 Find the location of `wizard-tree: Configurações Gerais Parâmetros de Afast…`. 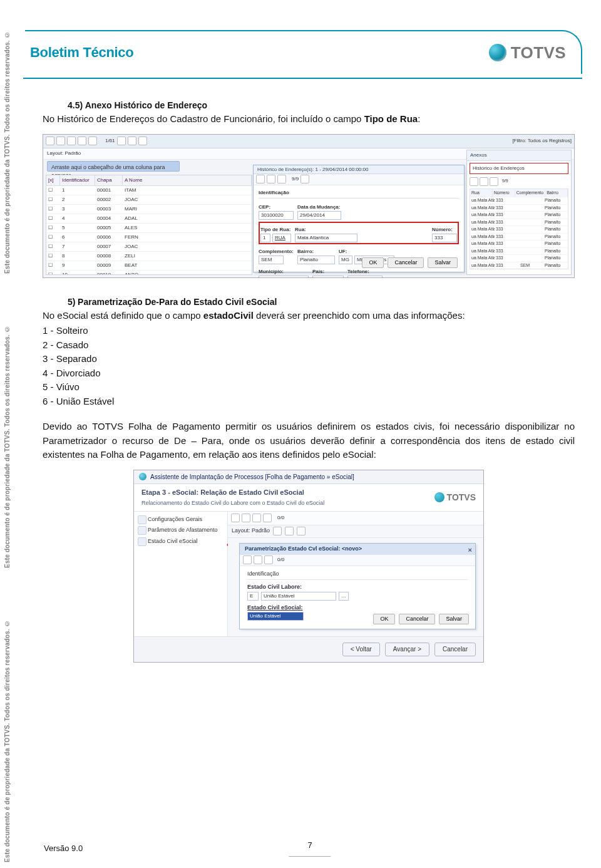

wizard-tree: Configurações Gerais Parâmetros de Afast… is located at coordinates (181, 574).